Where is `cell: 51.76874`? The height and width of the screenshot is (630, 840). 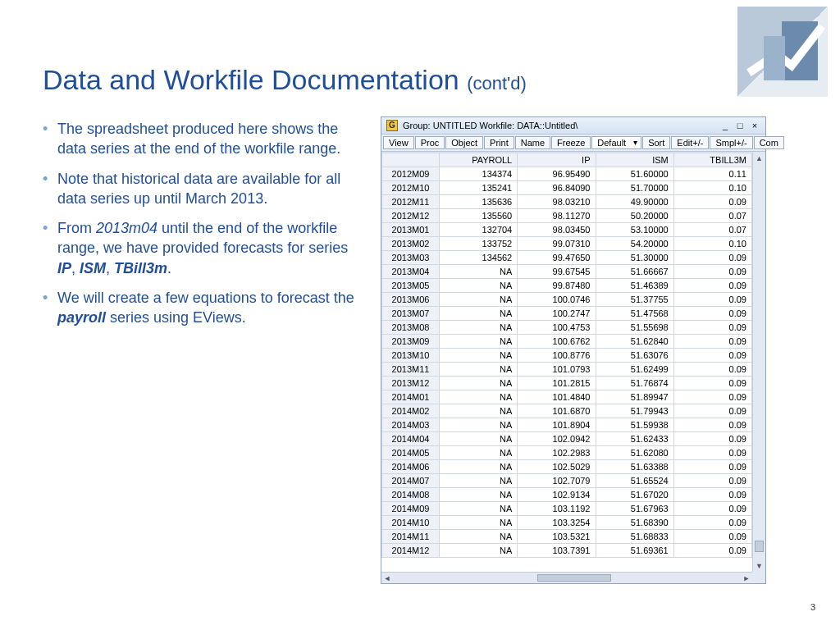
cell: 51.76874 is located at coordinates (635, 384).